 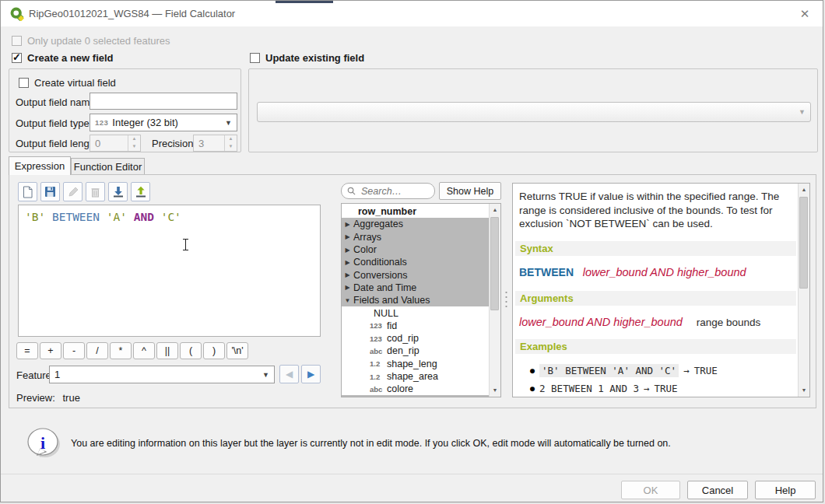 I want to click on tab-function-editor: Function Editor, so click(x=107, y=166).